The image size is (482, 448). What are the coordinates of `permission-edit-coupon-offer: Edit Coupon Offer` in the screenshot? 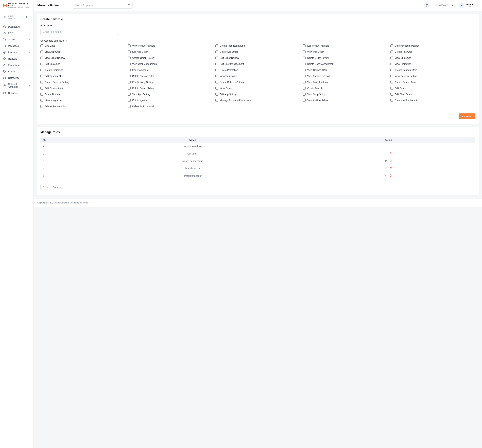 It's located at (83, 76).